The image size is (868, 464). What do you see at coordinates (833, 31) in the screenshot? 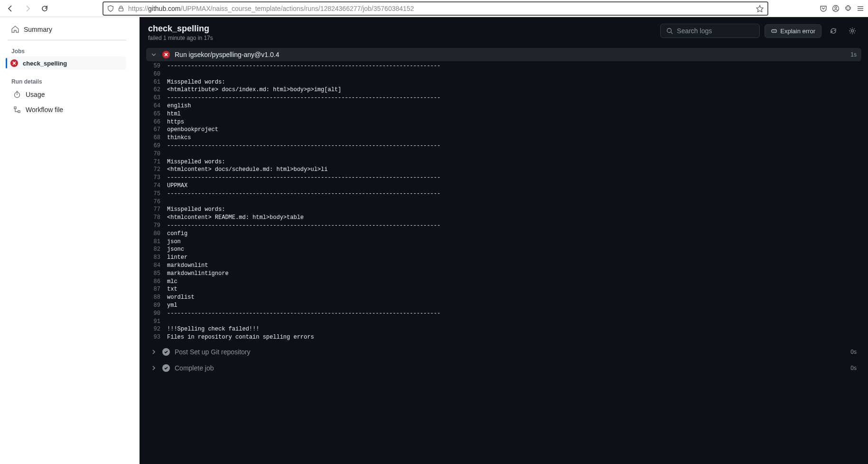
I see `rerun-button` at bounding box center [833, 31].